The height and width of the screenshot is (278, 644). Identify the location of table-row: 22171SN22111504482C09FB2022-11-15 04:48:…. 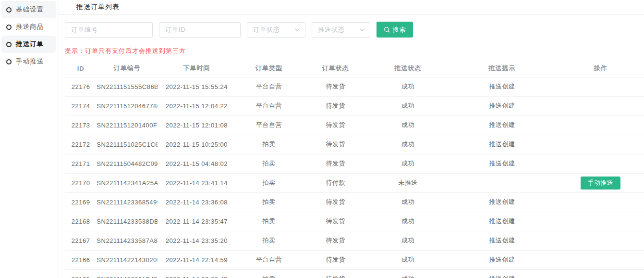
(354, 164).